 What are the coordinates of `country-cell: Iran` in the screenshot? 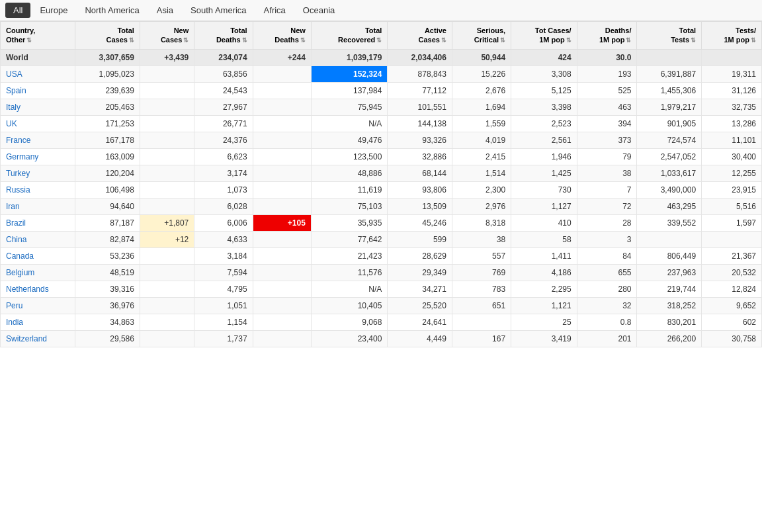 It's located at (38, 206).